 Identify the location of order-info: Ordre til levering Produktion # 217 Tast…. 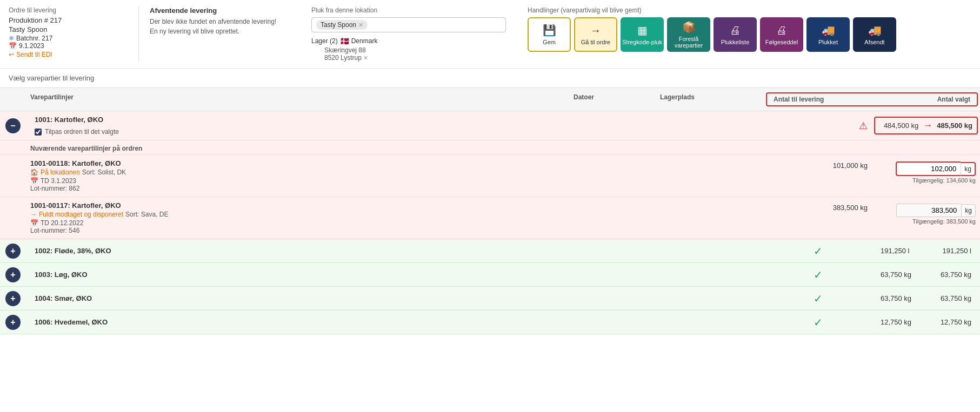
(68, 34).